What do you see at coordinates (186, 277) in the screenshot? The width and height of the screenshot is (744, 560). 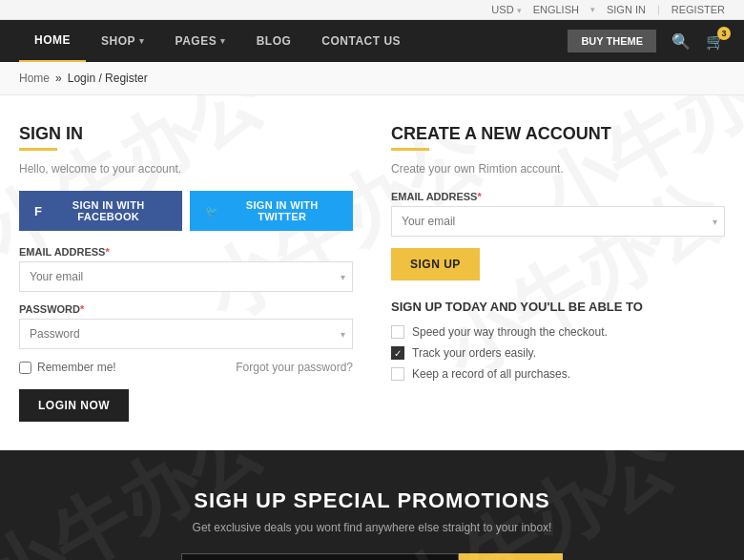 I see `email-input` at bounding box center [186, 277].